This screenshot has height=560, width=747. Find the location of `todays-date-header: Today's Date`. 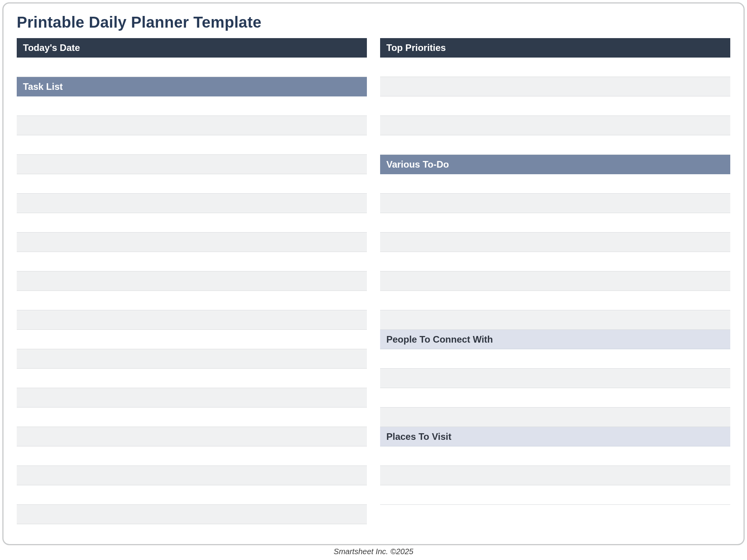

todays-date-header: Today's Date is located at coordinates (192, 48).